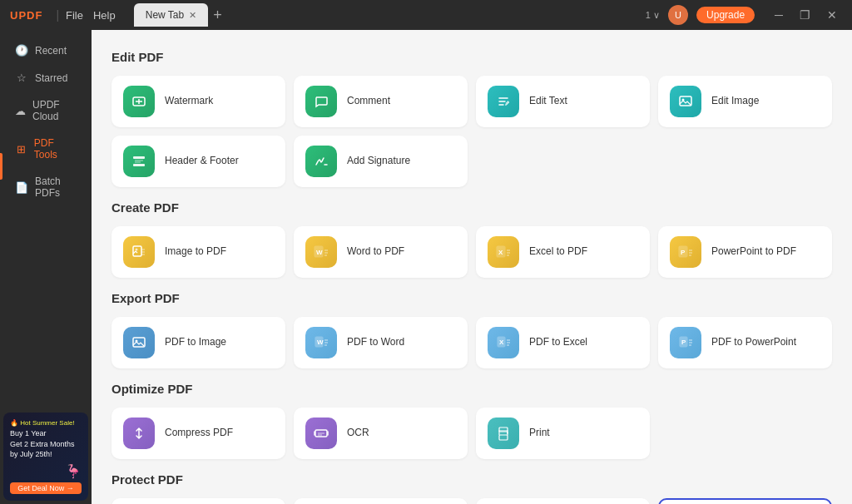 This screenshot has width=852, height=504. What do you see at coordinates (562, 252) in the screenshot?
I see `tool-excel-to-pdf: X Excel to PDF` at bounding box center [562, 252].